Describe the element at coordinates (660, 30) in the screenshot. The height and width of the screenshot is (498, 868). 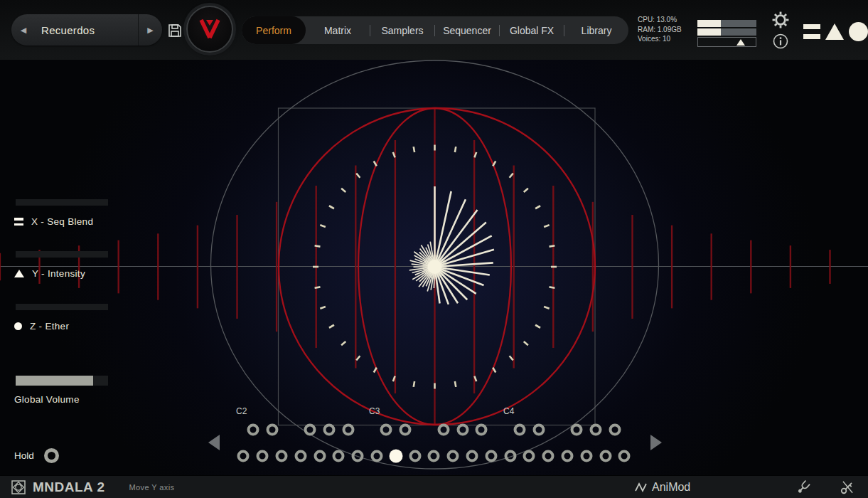
I see `system-stats: CPU: 13.0% RAM: 1.09GB Voices: 10` at that location.